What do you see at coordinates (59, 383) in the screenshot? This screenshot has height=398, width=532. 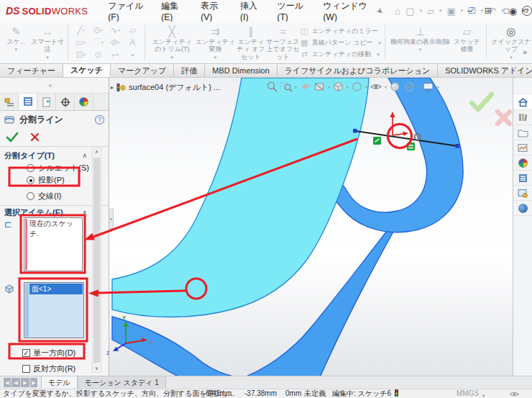 I see `model-tab: モデル` at bounding box center [59, 383].